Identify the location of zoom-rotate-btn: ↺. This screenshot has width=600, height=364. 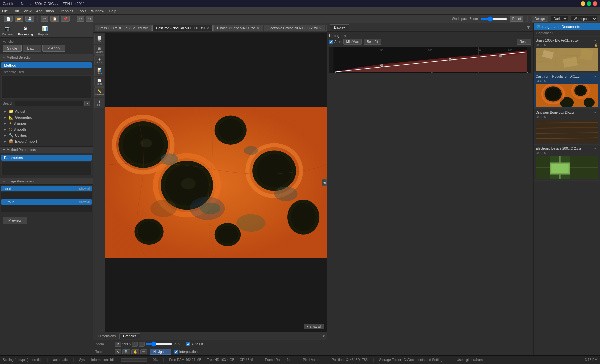
(118, 344).